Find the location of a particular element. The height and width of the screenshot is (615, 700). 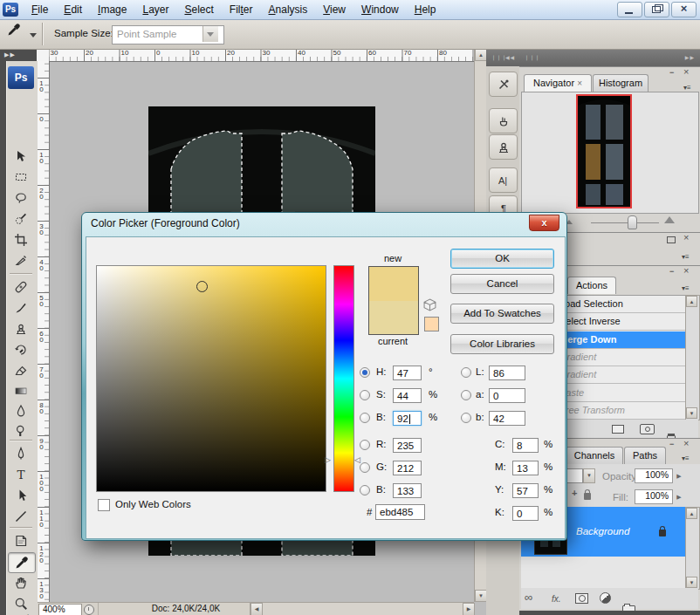

panel-icon-character: A| is located at coordinates (503, 180).